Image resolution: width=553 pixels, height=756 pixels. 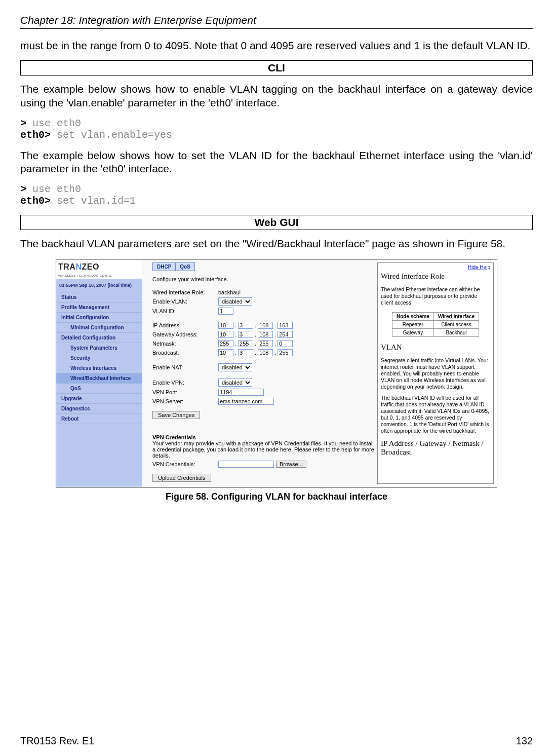 I want to click on browse-button: Browse..., so click(x=291, y=464).